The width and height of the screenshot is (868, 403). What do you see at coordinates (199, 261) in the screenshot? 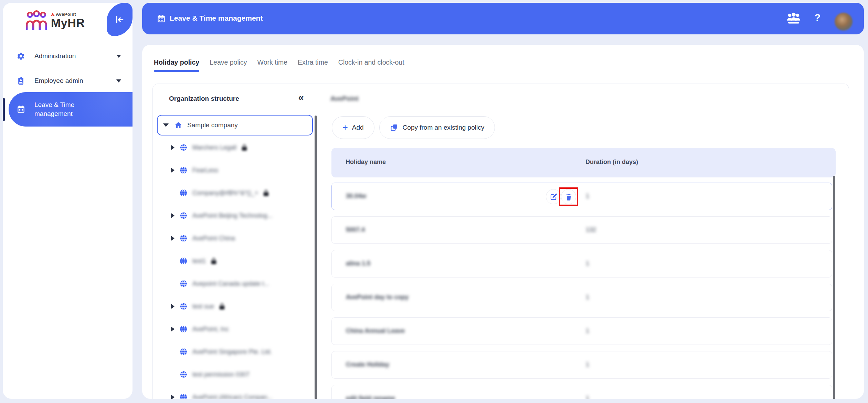
I see `tree-item-label: test1` at bounding box center [199, 261].